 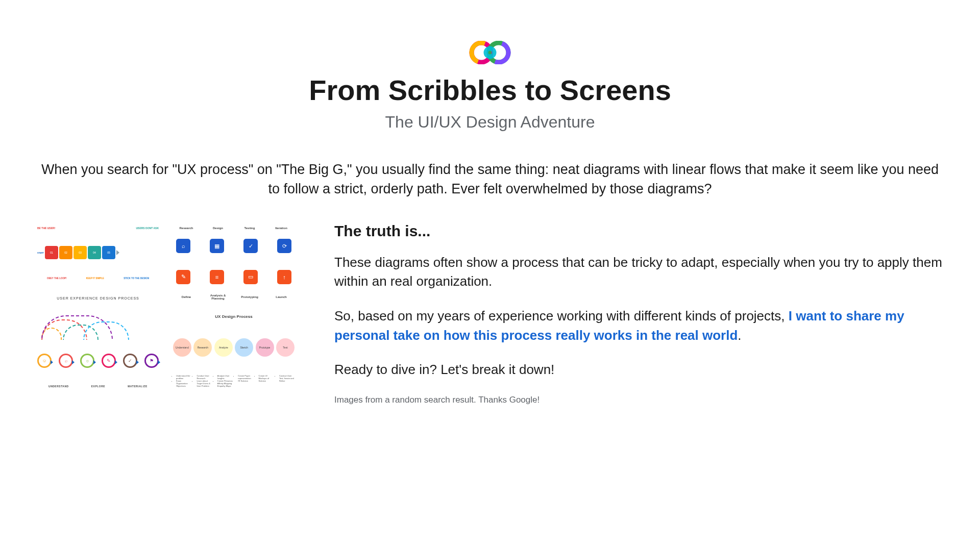 I want to click on launch-icon: ↑, so click(x=284, y=277).